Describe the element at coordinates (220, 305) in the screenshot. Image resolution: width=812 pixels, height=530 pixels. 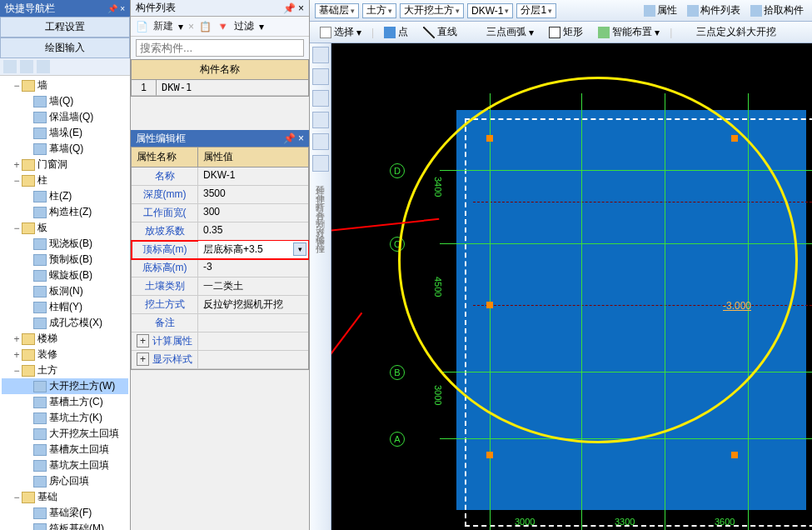
I see `prop-row: 挖土方式反拉铲挖掘机开挖` at that location.